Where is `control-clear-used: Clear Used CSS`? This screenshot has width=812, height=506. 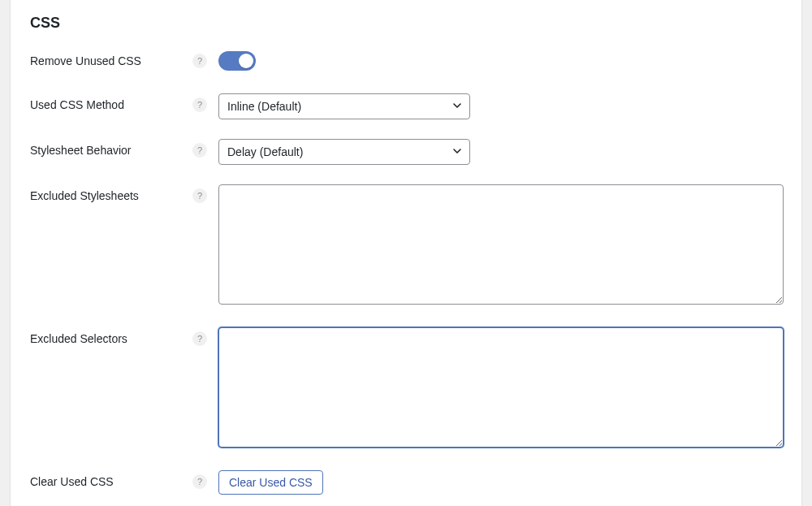
control-clear-used: Clear Used CSS is located at coordinates (500, 482).